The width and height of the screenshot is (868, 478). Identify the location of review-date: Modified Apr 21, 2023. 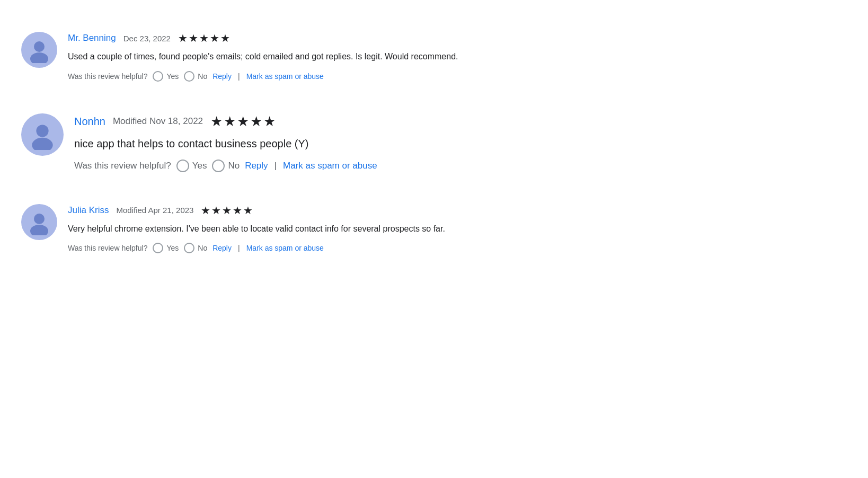
(155, 210).